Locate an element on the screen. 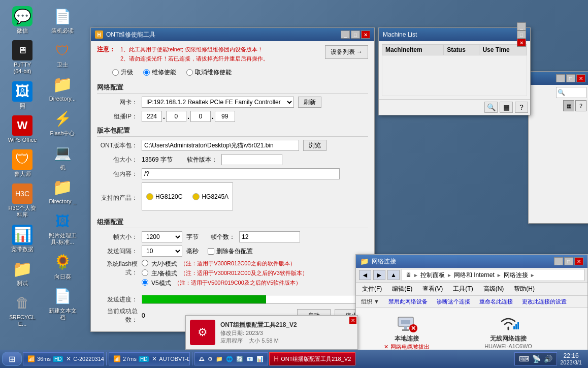  desktop-icon-recycle: 🗑 $RECYCLE... is located at coordinates (22, 310).